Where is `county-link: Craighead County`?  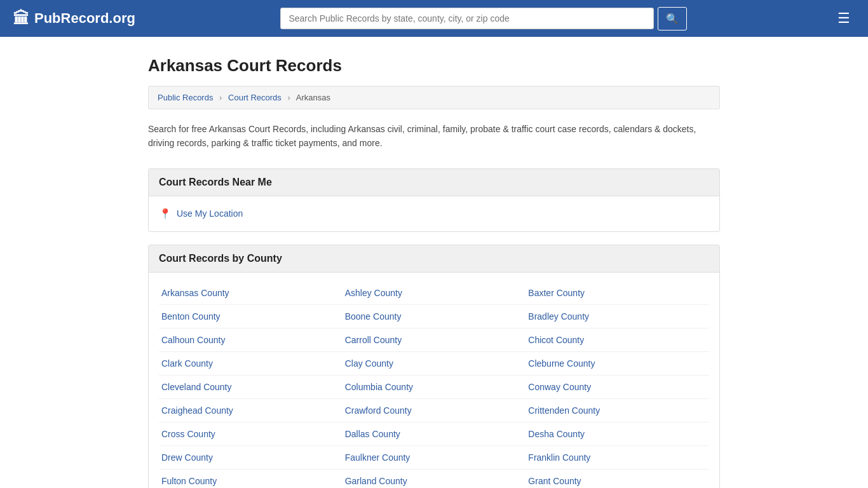 county-link: Craighead County is located at coordinates (250, 410).